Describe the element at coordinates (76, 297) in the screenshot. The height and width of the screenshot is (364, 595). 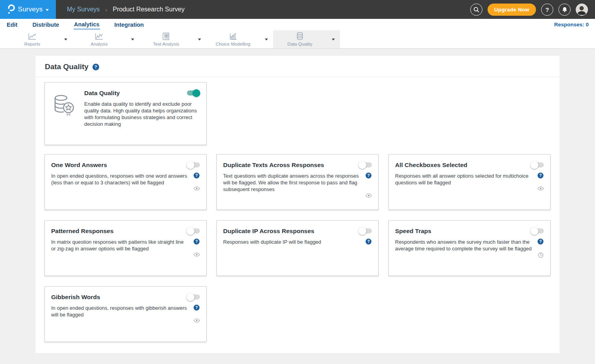
I see `card-title: Gibberish Words` at that location.